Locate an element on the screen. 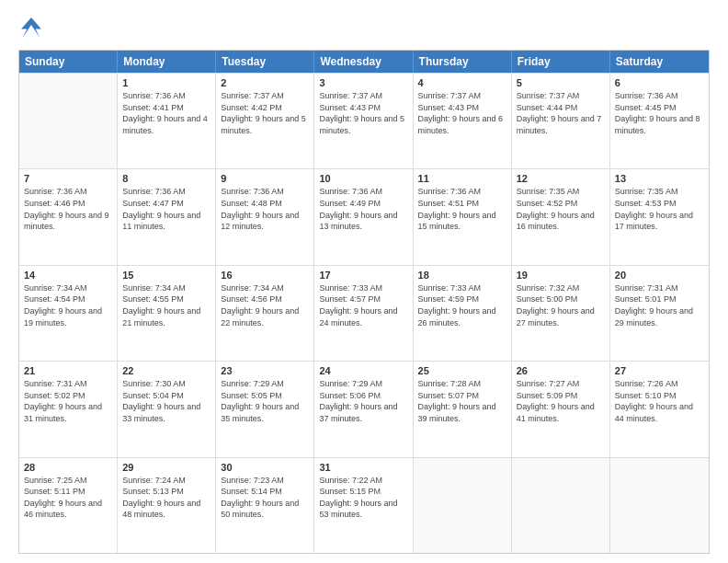 The height and width of the screenshot is (563, 728). calendar-cell: 18Sunrise: 7:33 AMSunset: 4:59 PMDayligh… is located at coordinates (463, 313).